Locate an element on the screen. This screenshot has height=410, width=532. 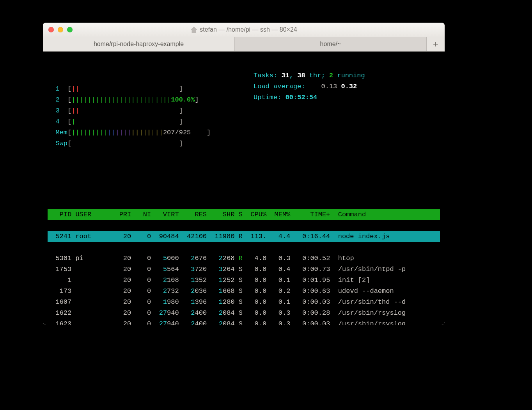
process-row: 1607 20 0 1980 1396 1280 S 0.0 0.1 0:00.… is located at coordinates (244, 302).